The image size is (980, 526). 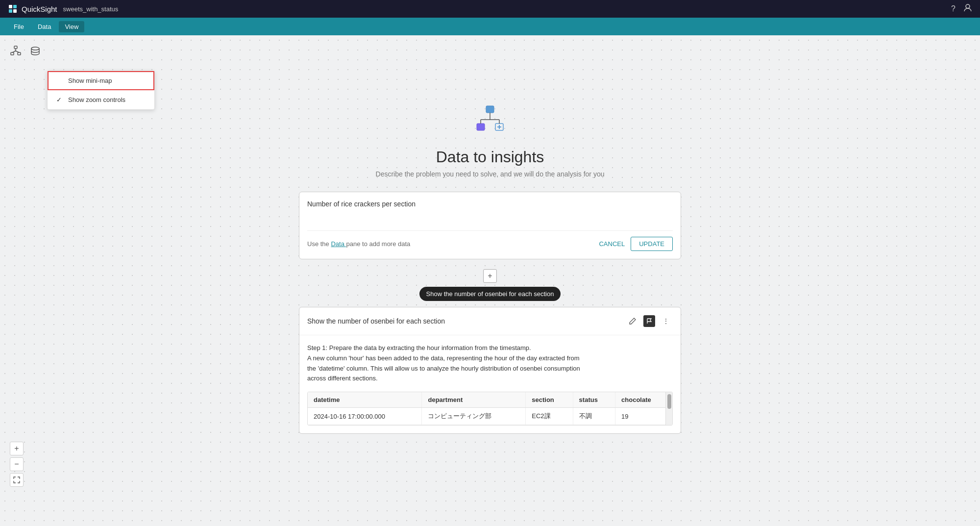 I want to click on scroll-indicator, so click(x=669, y=409).